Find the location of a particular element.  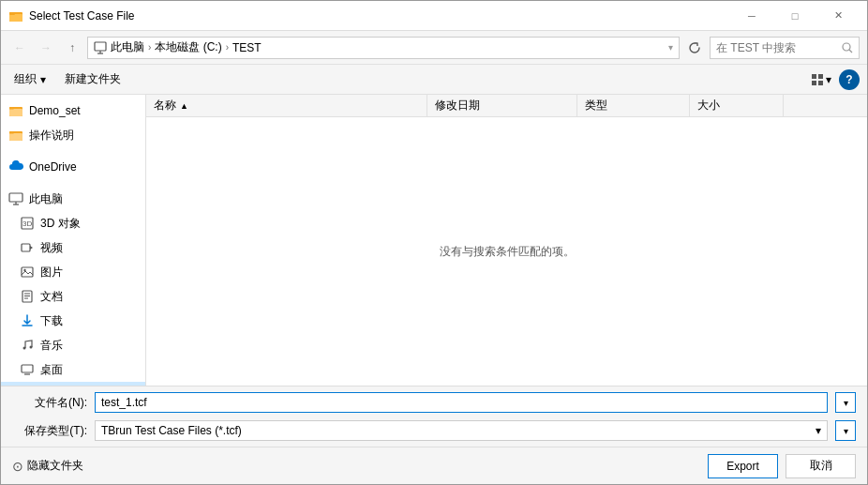

dialog-title: Select Test Case File is located at coordinates (377, 16).